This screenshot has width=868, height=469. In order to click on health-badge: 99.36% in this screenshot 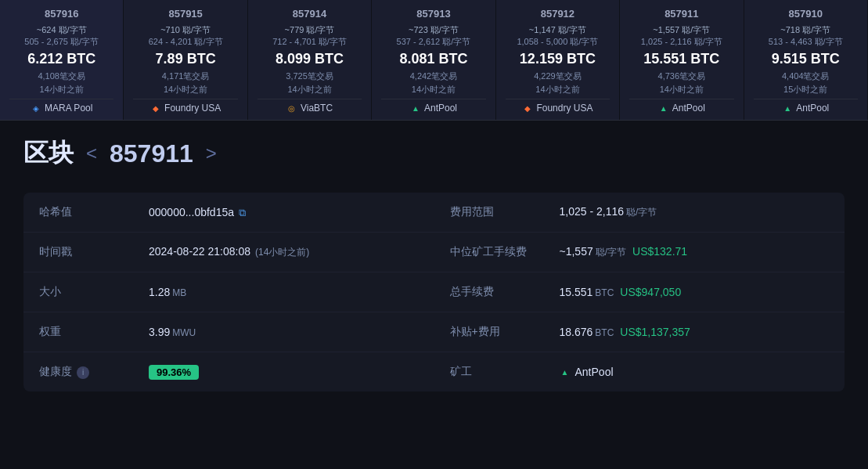, I will do `click(174, 373)`.